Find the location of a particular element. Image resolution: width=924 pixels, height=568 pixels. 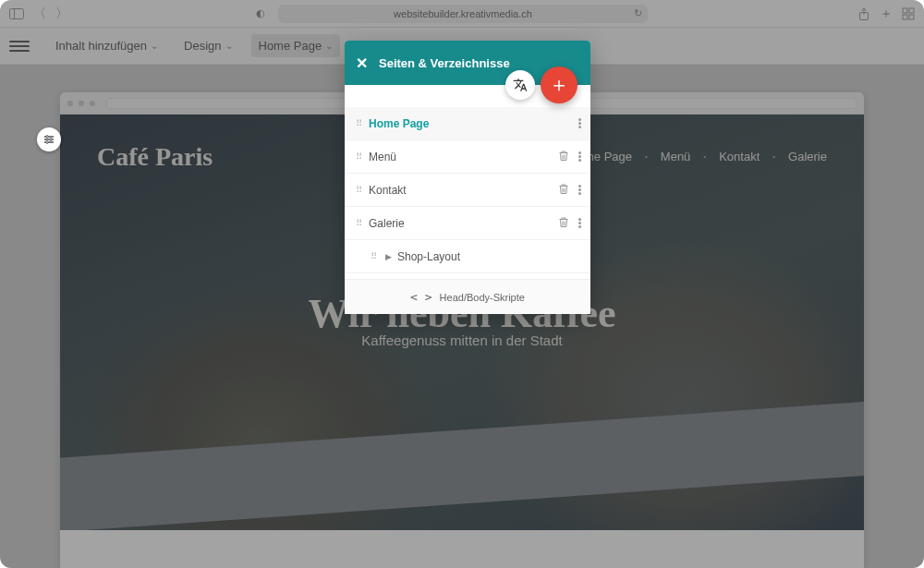

pages-popover: ✕ Seiten & Verzeichnisse ＋ ⠿ Home Page ⠿… is located at coordinates (468, 177).